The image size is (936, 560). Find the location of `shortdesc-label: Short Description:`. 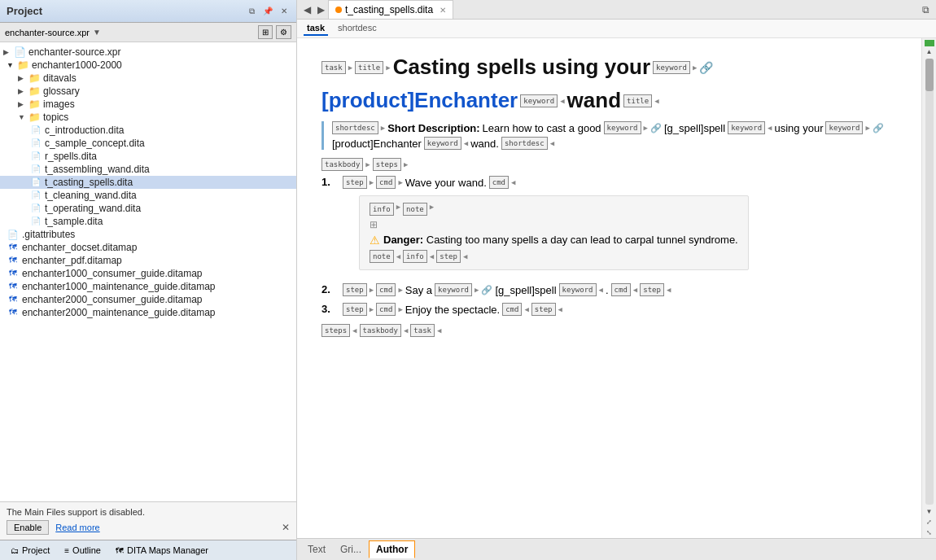

shortdesc-label: Short Description: is located at coordinates (433, 129).